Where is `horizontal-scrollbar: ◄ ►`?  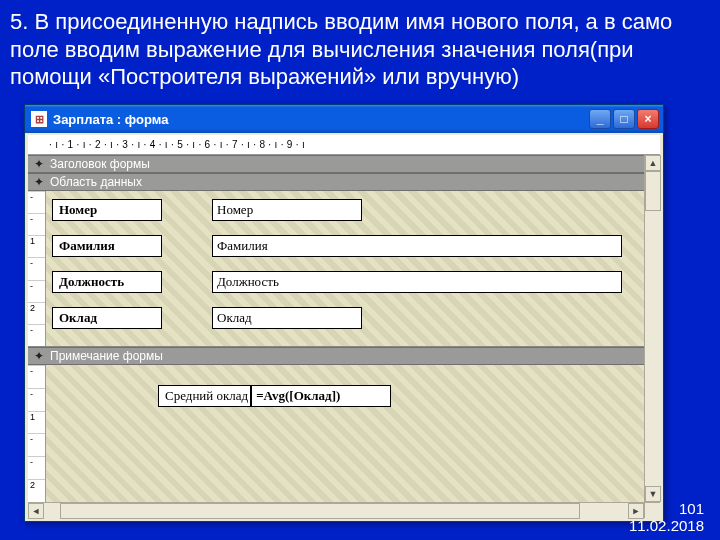
horizontal-scrollbar: ◄ ► is located at coordinates (336, 510).